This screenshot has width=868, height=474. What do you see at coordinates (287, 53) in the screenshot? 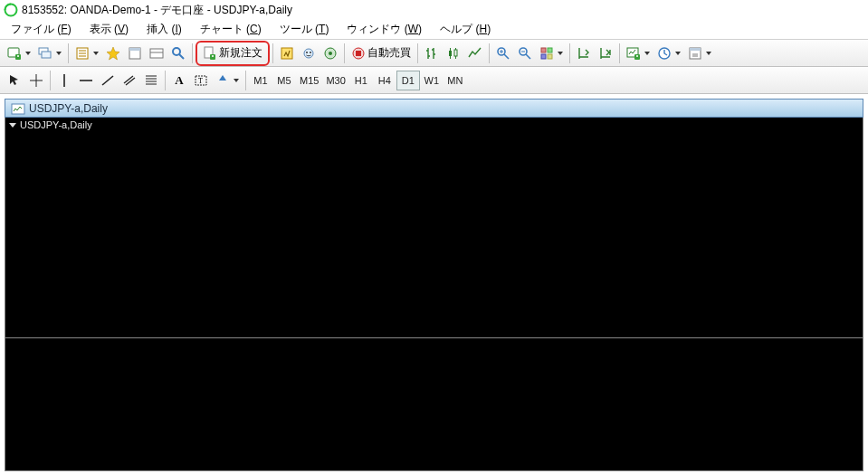
I see `metaquotes-button` at bounding box center [287, 53].